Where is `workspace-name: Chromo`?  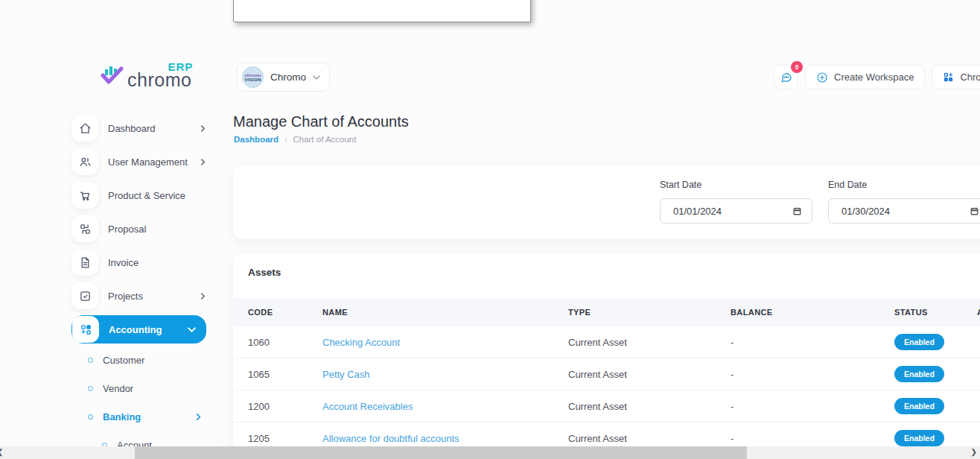
workspace-name: Chromo is located at coordinates (288, 77).